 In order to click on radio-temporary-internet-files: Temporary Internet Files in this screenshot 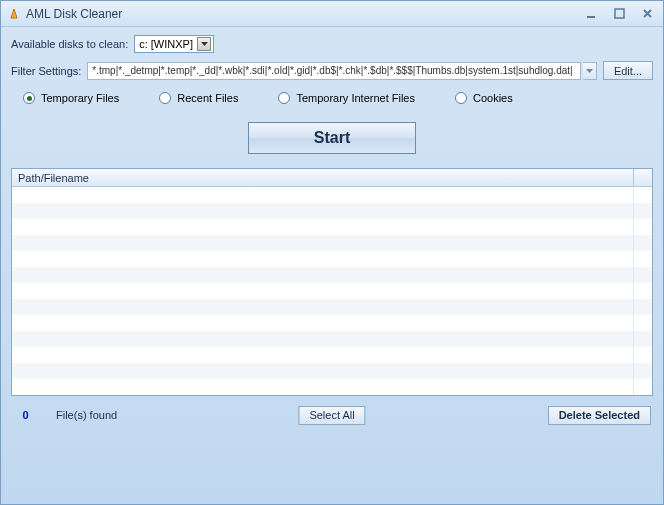, I will do `click(346, 98)`.